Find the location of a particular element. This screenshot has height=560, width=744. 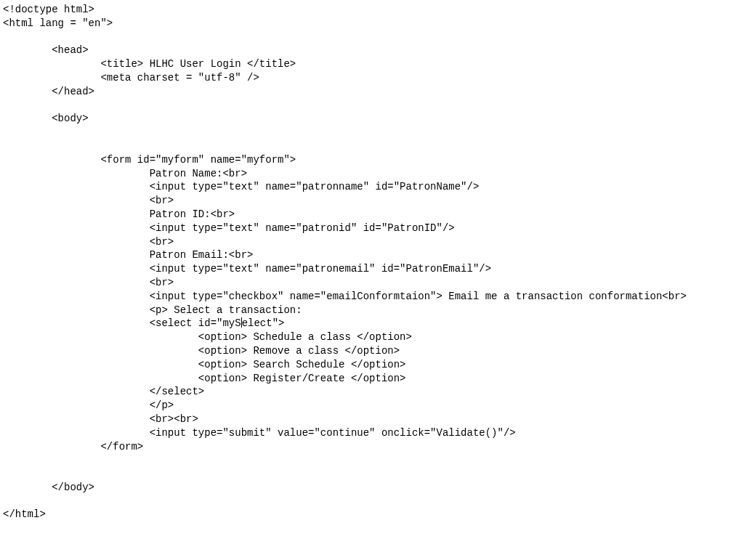

code-line: <input type="text" name="patronid" id="P… is located at coordinates (229, 228).